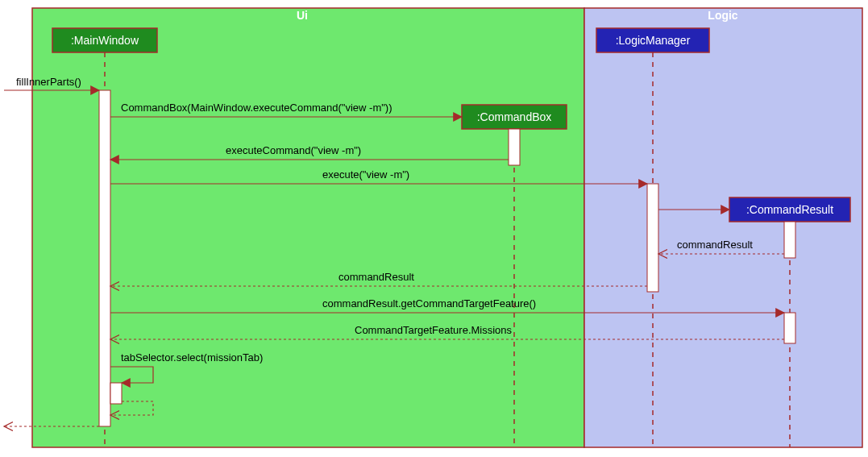 Image resolution: width=868 pixels, height=457 pixels. I want to click on lbl-commandresult-return1: commandResult, so click(715, 245).